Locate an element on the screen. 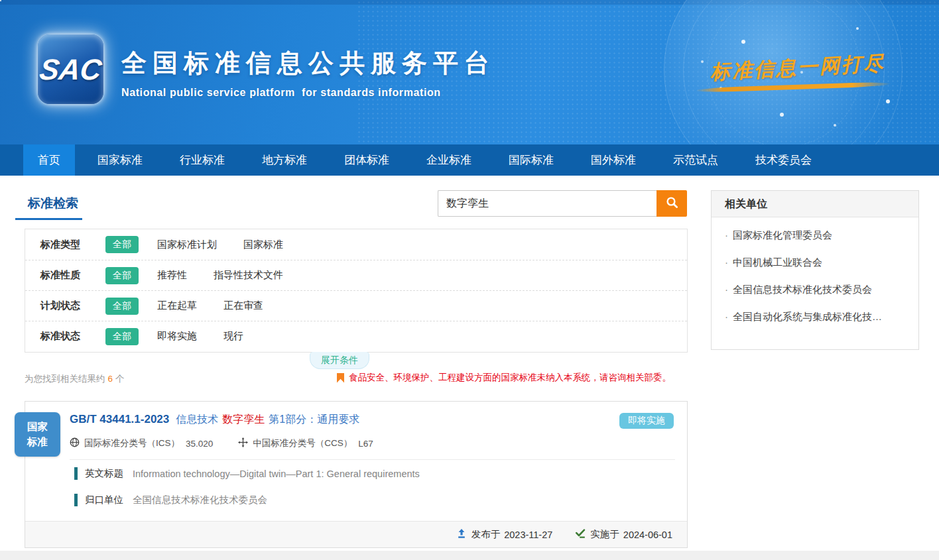 This screenshot has height=560, width=939. implemented-date: 2024-06-01 is located at coordinates (648, 535).